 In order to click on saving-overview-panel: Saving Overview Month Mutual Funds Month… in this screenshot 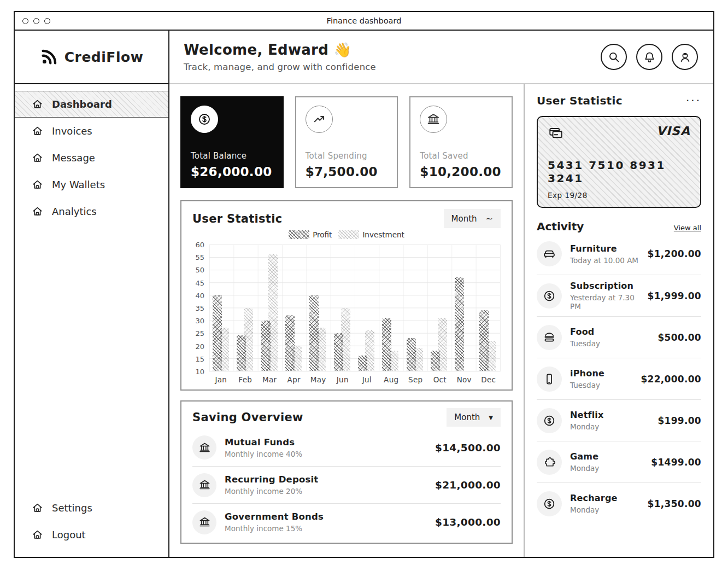, I will do `click(347, 472)`.